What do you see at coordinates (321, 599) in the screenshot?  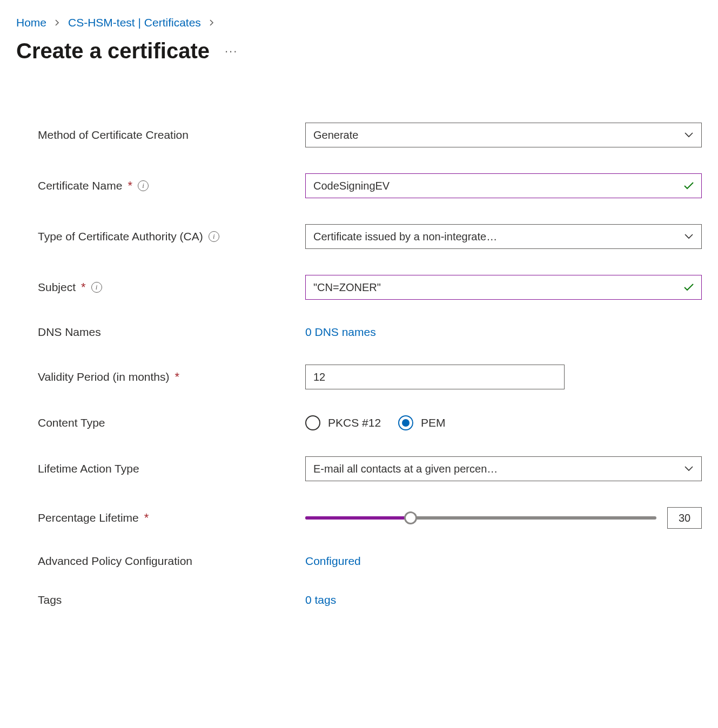 I see `tags-link: 0 tags` at bounding box center [321, 599].